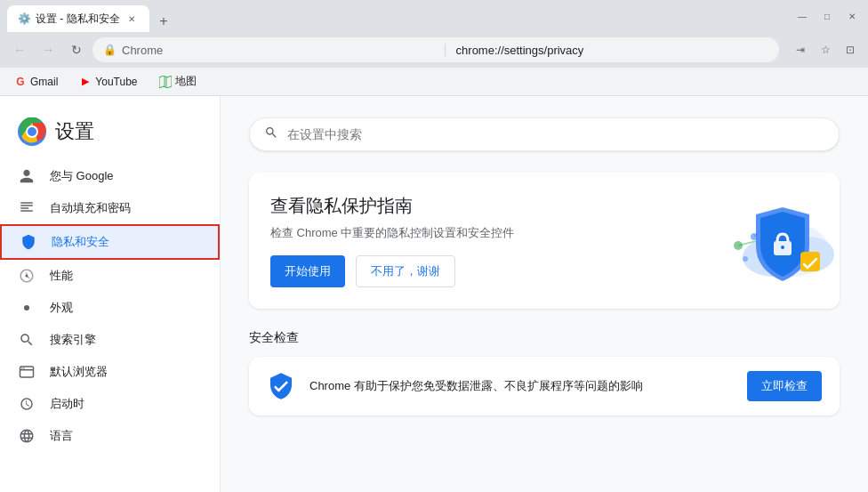 The height and width of the screenshot is (492, 868). I want to click on minimize-button: —, so click(802, 16).